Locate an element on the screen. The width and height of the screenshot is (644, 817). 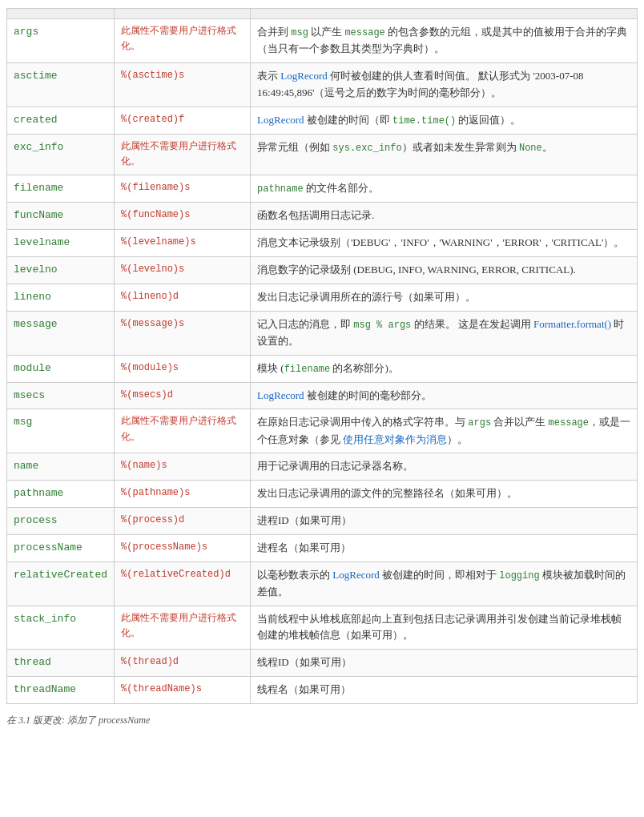
attr-name: asctime is located at coordinates (61, 85).